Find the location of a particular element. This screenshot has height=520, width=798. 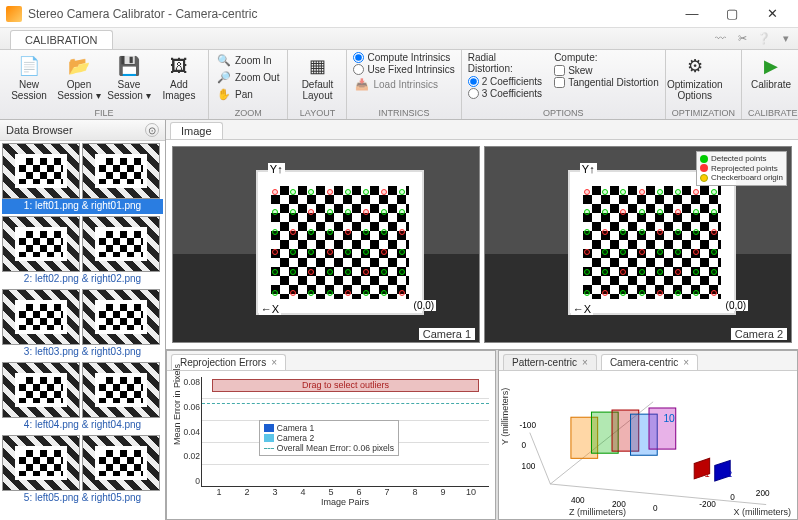

calibrate-button: ▶Calibrate is located at coordinates (771, 72).